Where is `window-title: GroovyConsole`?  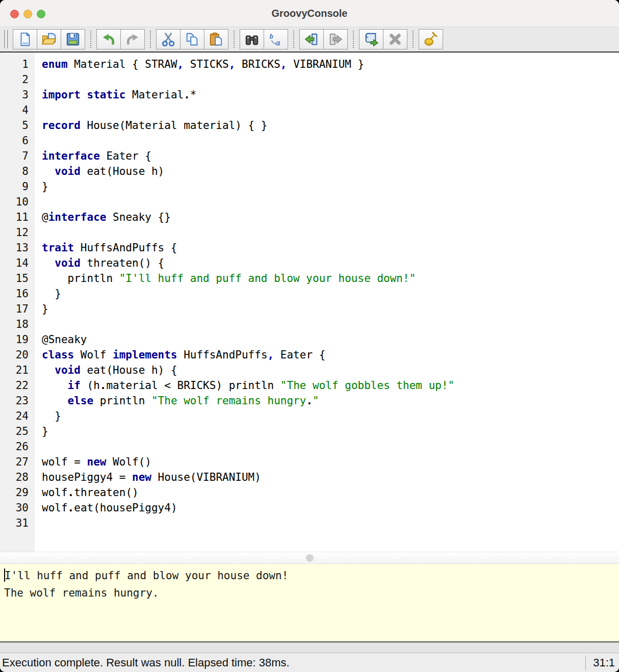
window-title: GroovyConsole is located at coordinates (310, 13).